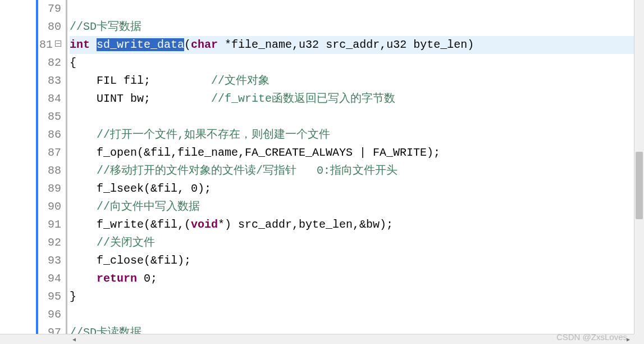 This screenshot has width=644, height=344. I want to click on fold-toggle-icon, so click(58, 44).